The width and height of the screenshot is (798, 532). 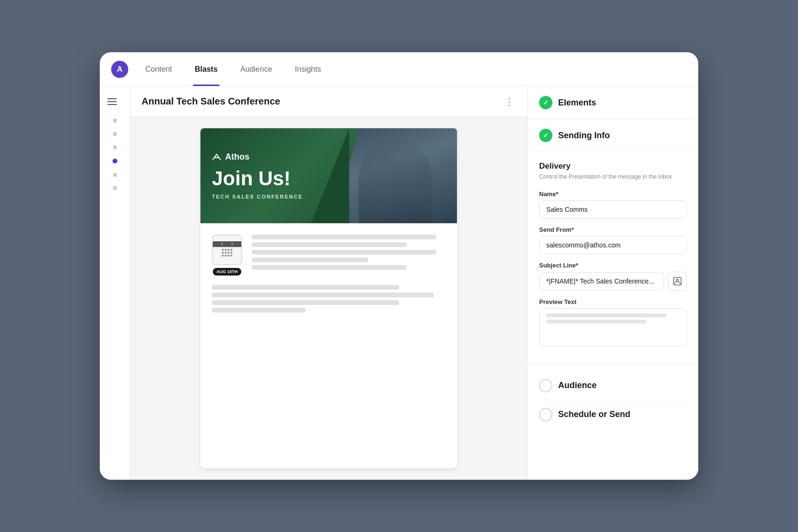 What do you see at coordinates (613, 415) in the screenshot?
I see `schedule-send-section-row: Schedule or Send` at bounding box center [613, 415].